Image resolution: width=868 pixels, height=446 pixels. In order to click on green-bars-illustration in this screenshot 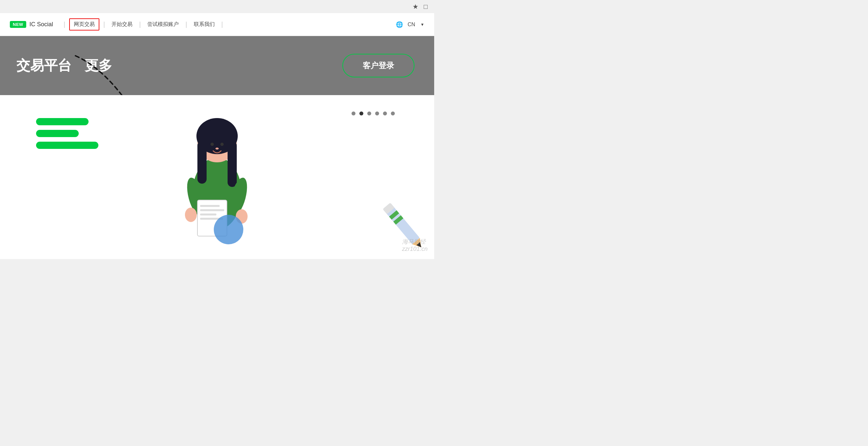, I will do `click(67, 133)`.